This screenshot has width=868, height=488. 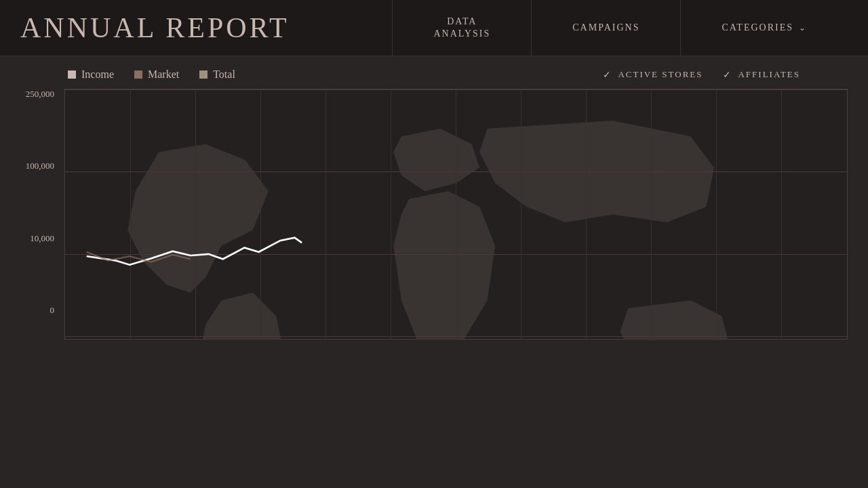 What do you see at coordinates (462, 28) in the screenshot?
I see `nav-data-analysis-label: DATA ANALYSIS` at bounding box center [462, 28].